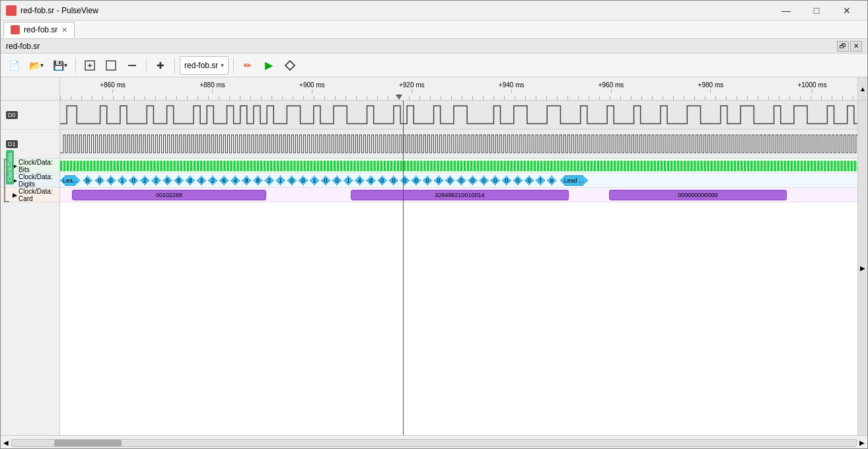 This screenshot has height=449, width=868. Describe the element at coordinates (863, 89) in the screenshot. I see `timeline-scroll-up-button: ▲` at that location.